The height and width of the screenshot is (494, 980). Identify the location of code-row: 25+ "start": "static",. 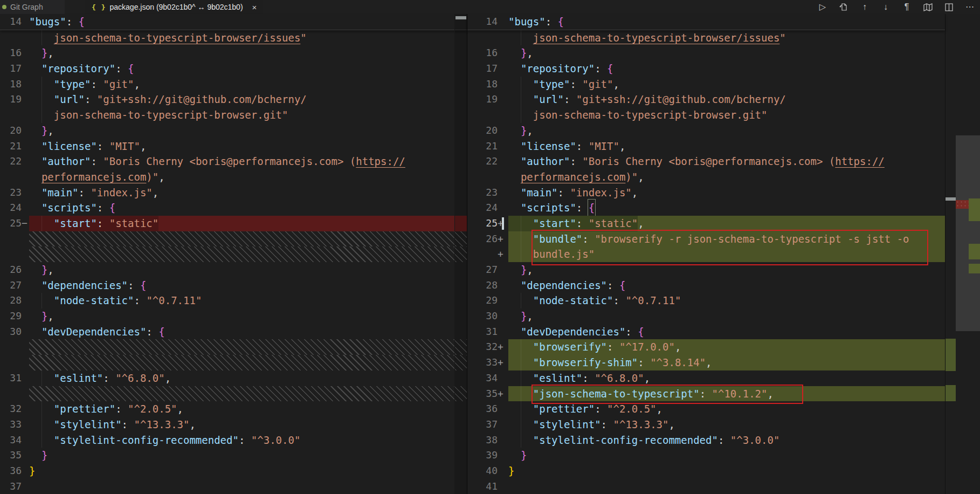
(706, 223).